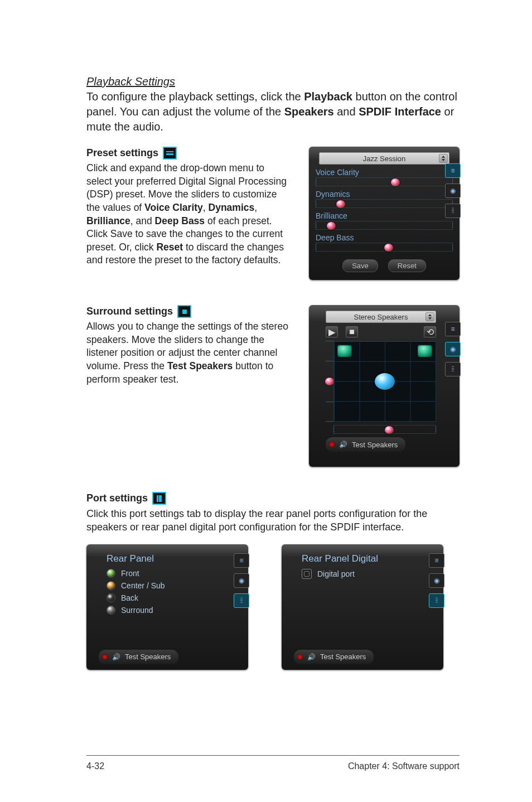 The image size is (532, 802). What do you see at coordinates (384, 172) in the screenshot?
I see `slider-label: Voice Clarity` at bounding box center [384, 172].